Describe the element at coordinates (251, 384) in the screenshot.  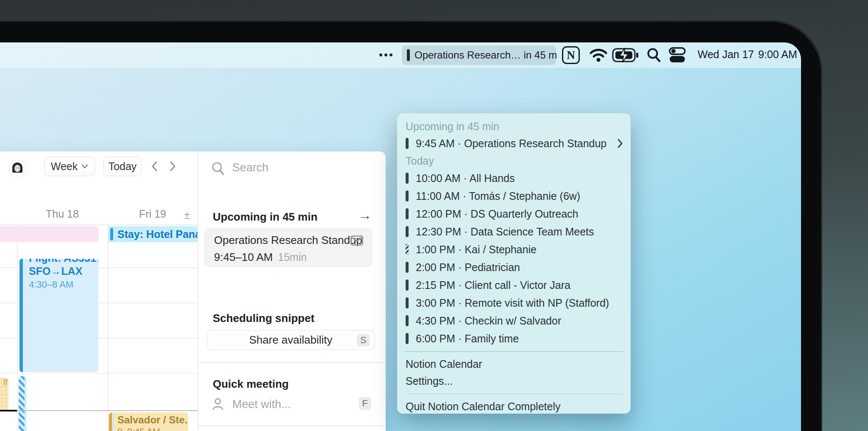
I see `quick-meeting-header: Quick meeting` at that location.